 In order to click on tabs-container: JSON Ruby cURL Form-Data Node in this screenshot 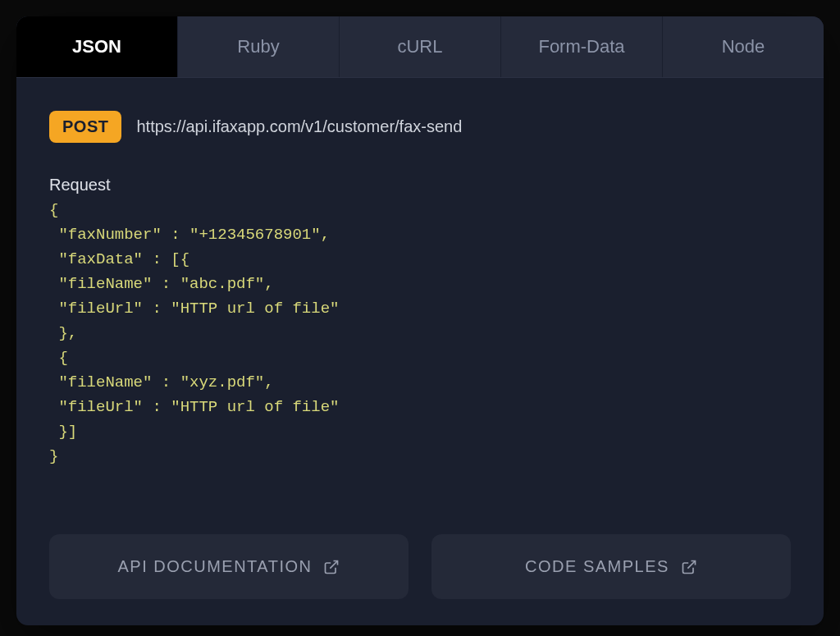, I will do `click(420, 48)`.